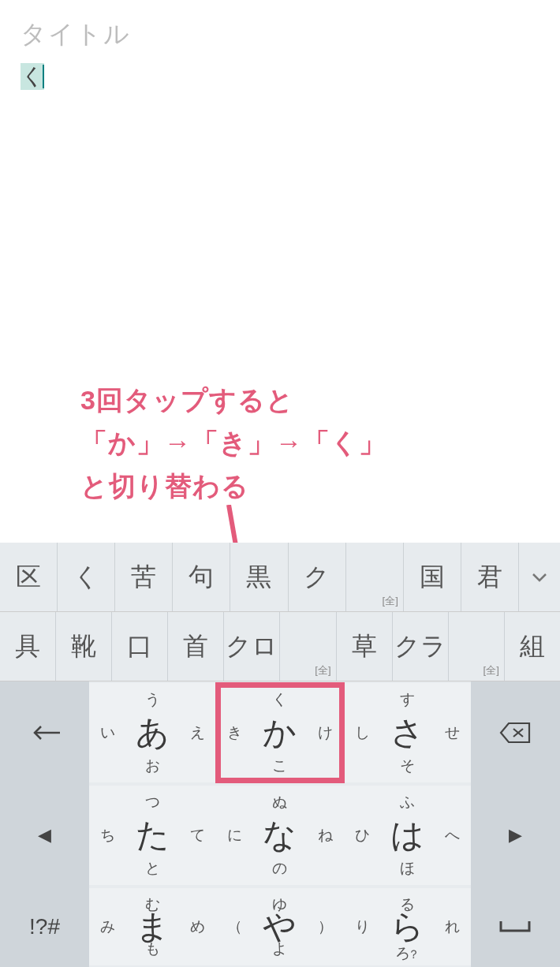 Image resolution: width=560 pixels, height=967 pixels. Describe the element at coordinates (280, 26) in the screenshot. I see `title-area: タイトル` at that location.